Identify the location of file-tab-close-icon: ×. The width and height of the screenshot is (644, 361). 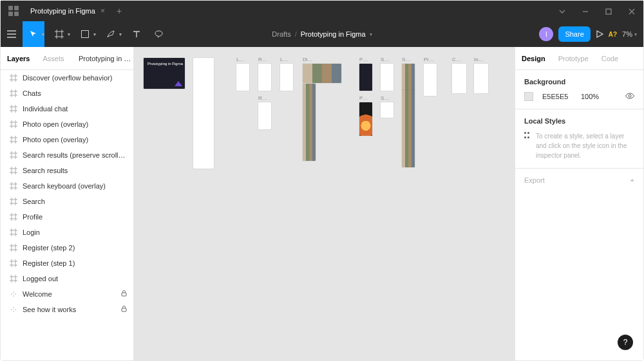
(103, 11).